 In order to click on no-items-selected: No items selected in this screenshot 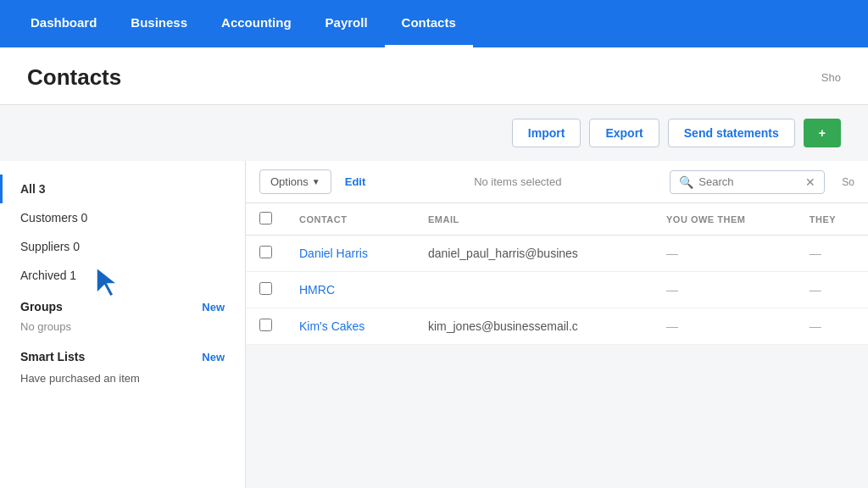, I will do `click(517, 181)`.